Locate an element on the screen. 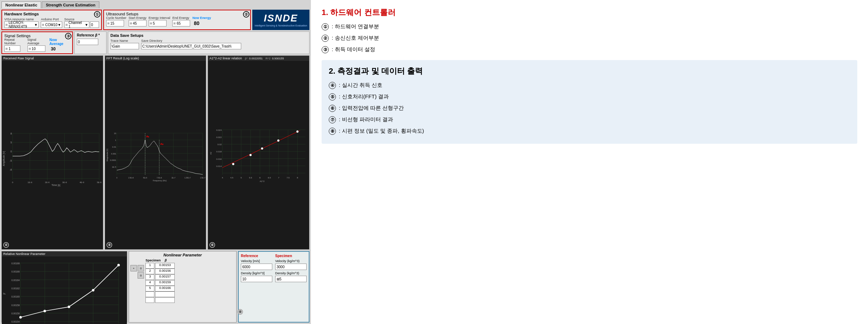 This screenshot has width=868, height=324. svg-text: 1E-5 is located at coordinates (114, 167).